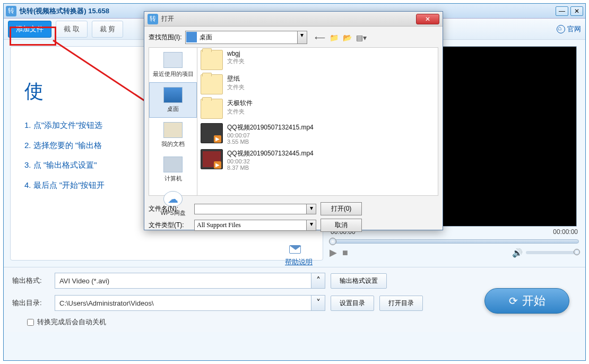 This screenshot has height=364, width=589. Describe the element at coordinates (169, 225) in the screenshot. I see `filetype-label: 文件类型(T):` at that location.